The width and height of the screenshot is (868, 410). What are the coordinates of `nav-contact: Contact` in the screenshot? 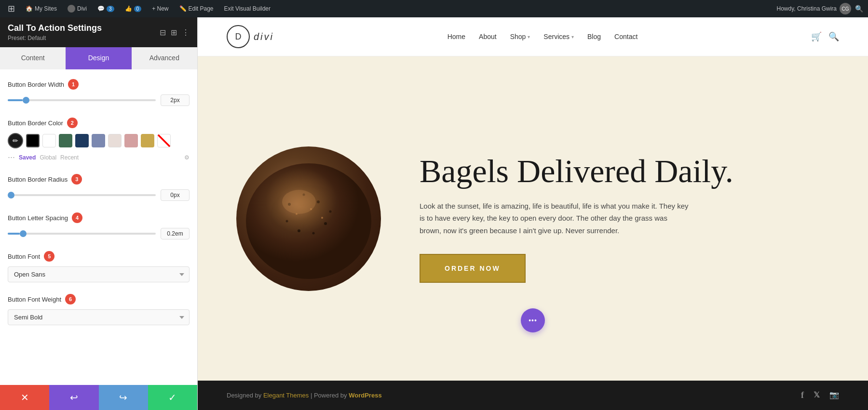 It's located at (626, 37).